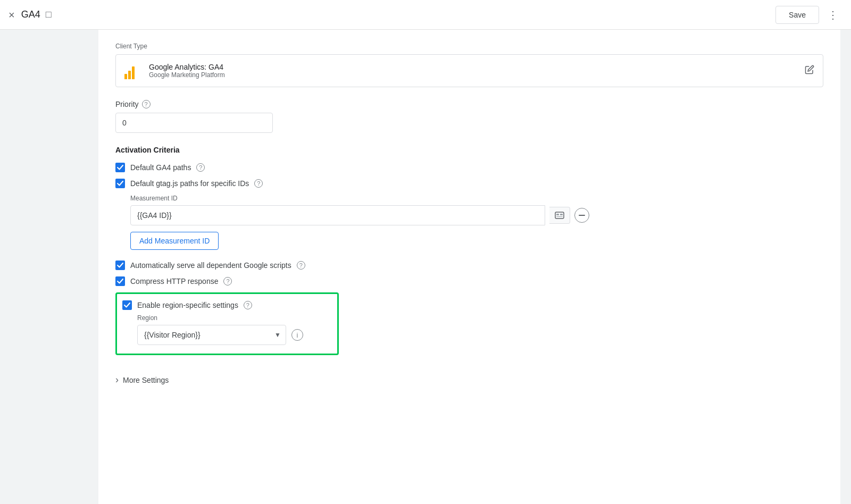  What do you see at coordinates (146, 380) in the screenshot?
I see `more-settings-label: More Settings` at bounding box center [146, 380].